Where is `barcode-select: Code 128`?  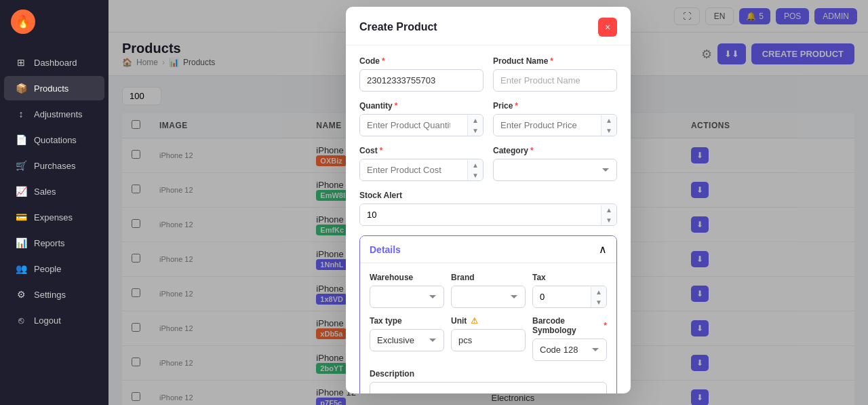 barcode-select: Code 128 is located at coordinates (570, 350).